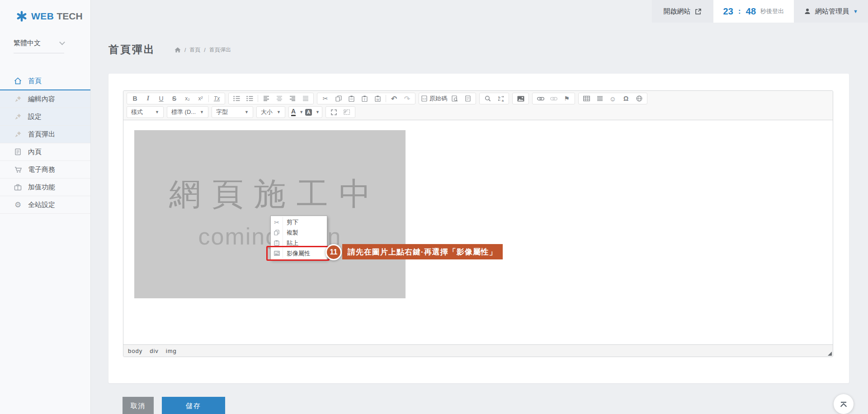 Image resolution: width=868 pixels, height=414 pixels. I want to click on subscript-button, so click(187, 99).